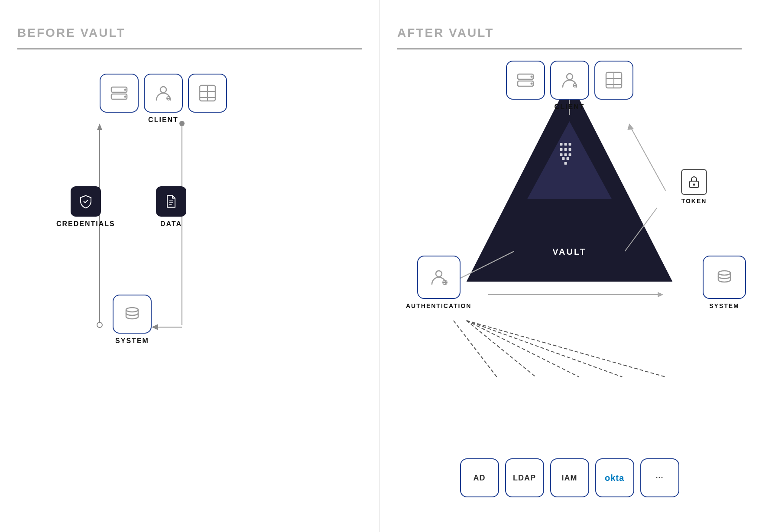 Image resolution: width=759 pixels, height=532 pixels. What do you see at coordinates (569, 252) in the screenshot?
I see `vault-label-container: VAULT` at bounding box center [569, 252].